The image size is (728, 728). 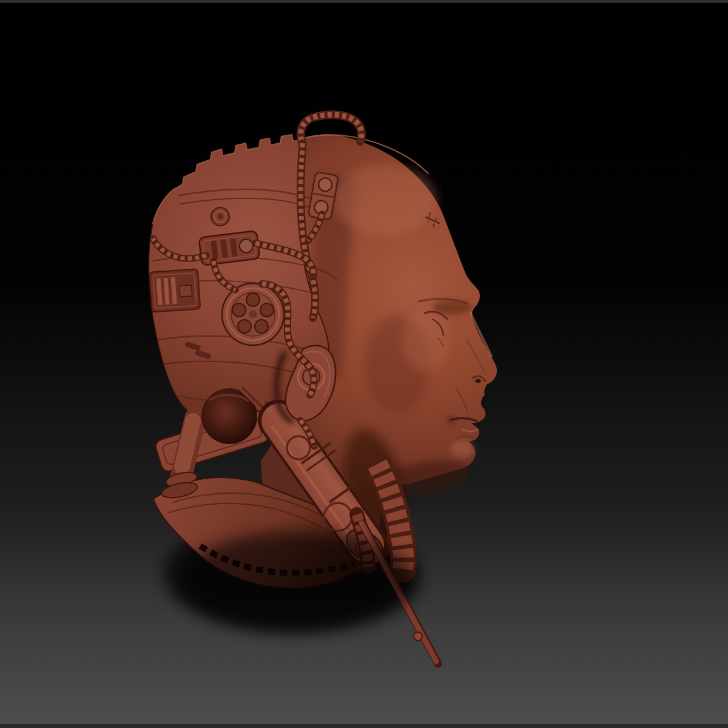 What do you see at coordinates (364, 1) in the screenshot?
I see `window-frame-top` at bounding box center [364, 1].